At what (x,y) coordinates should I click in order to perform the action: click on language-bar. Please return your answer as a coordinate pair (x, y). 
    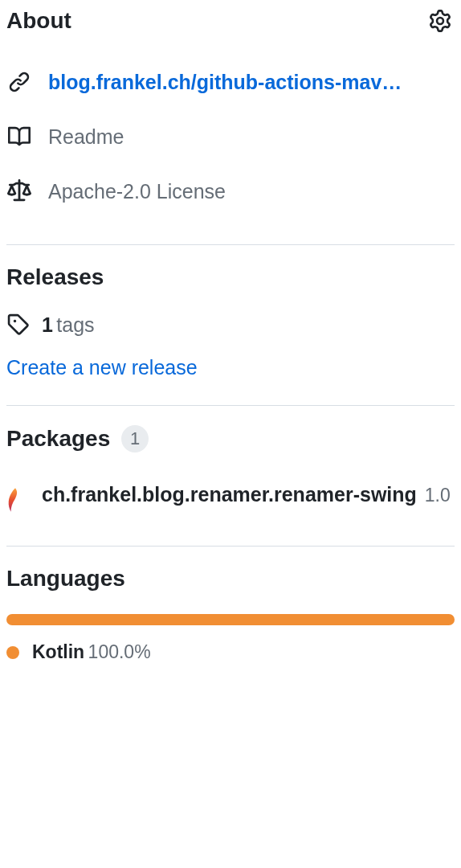
    Looking at the image, I should click on (230, 620).